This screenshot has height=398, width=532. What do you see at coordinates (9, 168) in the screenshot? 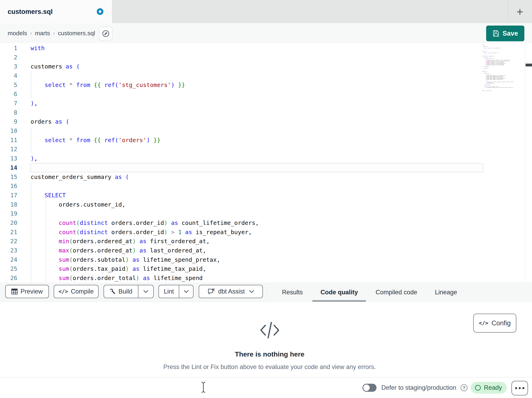
I see `line-number: 14` at bounding box center [9, 168].